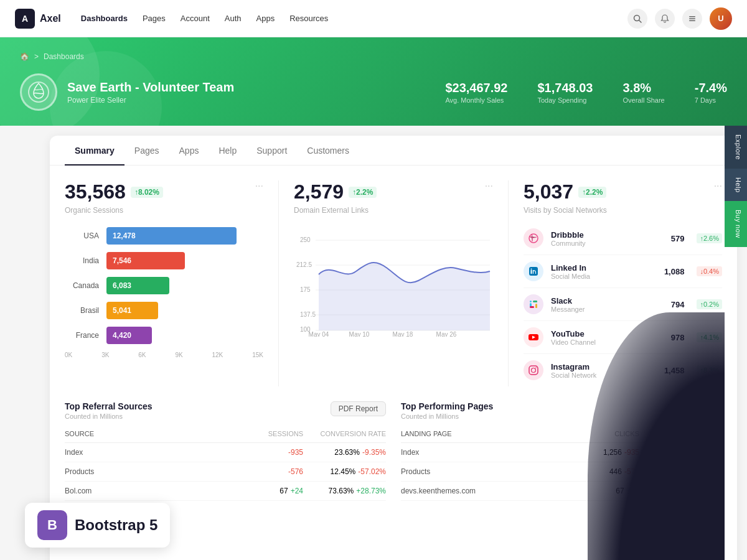  Describe the element at coordinates (225, 453) in the screenshot. I see `table-row: Index -935 23.63% -9.35%` at that location.